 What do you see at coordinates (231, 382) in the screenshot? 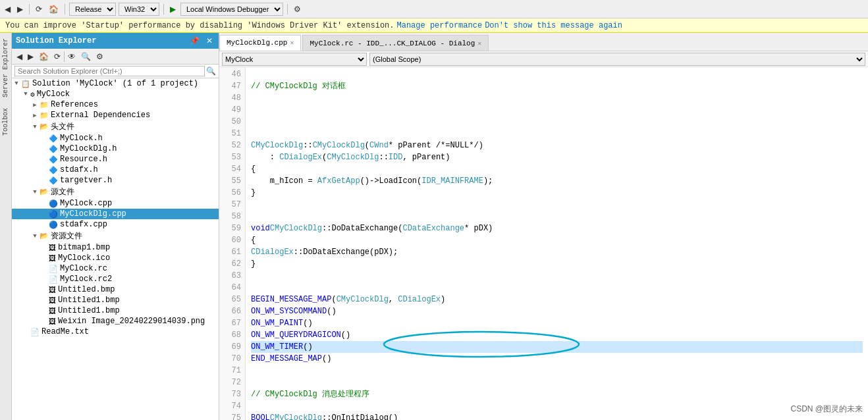
I see `line-num-72: 72` at bounding box center [231, 382].